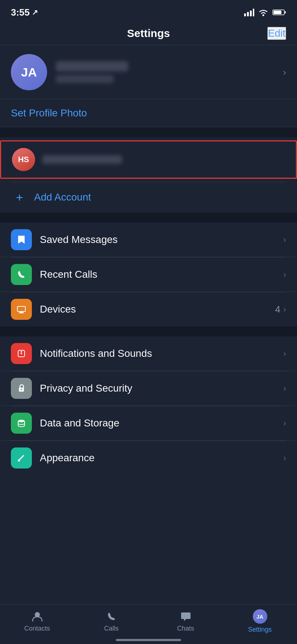 Image resolution: width=297 pixels, height=644 pixels. What do you see at coordinates (263, 12) in the screenshot?
I see `wifi-icon` at bounding box center [263, 12].